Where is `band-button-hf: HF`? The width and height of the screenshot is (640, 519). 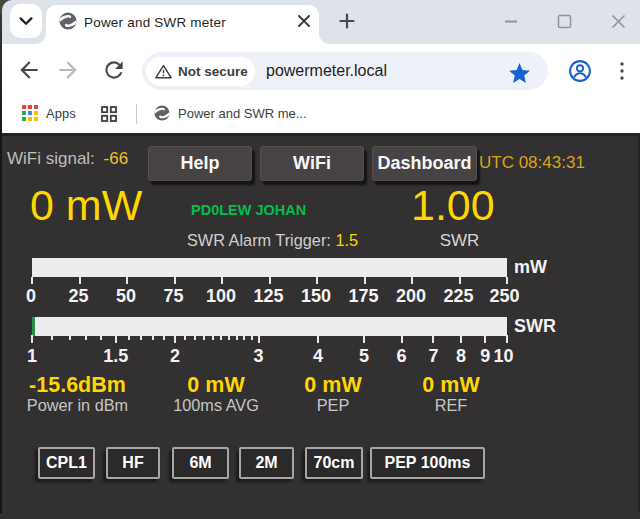 band-button-hf: HF is located at coordinates (133, 463).